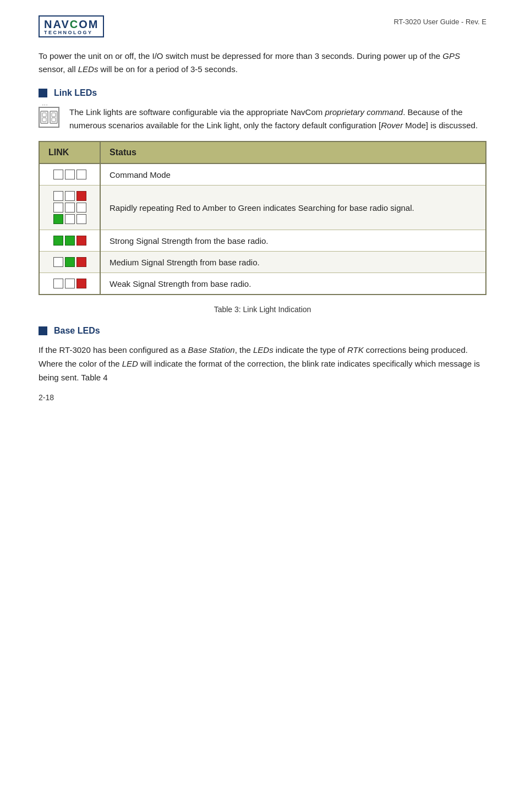 The height and width of the screenshot is (812, 525). I want to click on header-doc-title: RT-3020 User Guide - Rev. E, so click(440, 21).